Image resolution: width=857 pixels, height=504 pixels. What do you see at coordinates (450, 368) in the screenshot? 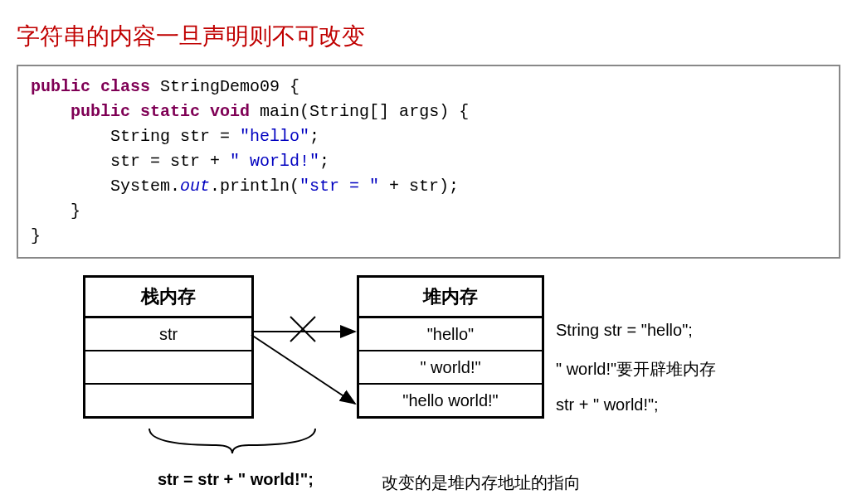
I see `heap-row: " world!"` at bounding box center [450, 368].